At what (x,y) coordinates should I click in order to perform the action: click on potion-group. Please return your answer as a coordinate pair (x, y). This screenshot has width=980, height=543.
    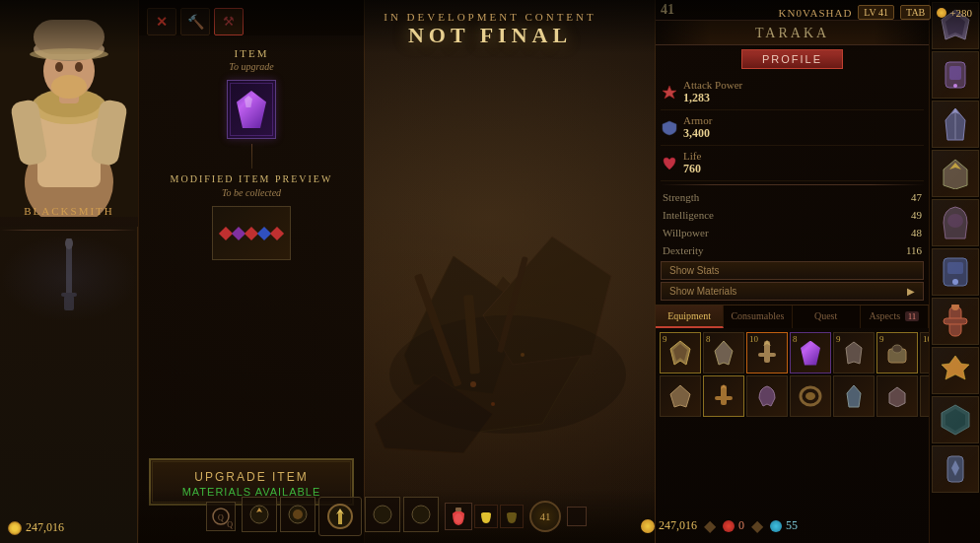
    Looking at the image, I should click on (484, 516).